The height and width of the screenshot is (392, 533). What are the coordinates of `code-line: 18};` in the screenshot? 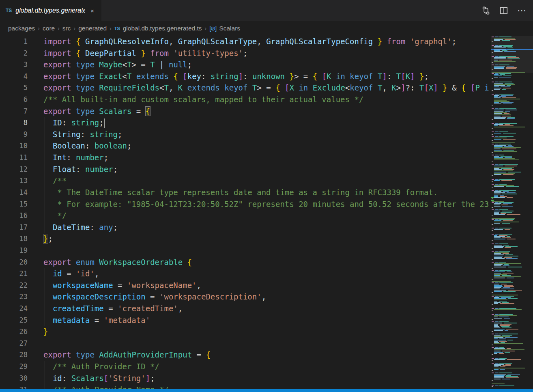 It's located at (244, 239).